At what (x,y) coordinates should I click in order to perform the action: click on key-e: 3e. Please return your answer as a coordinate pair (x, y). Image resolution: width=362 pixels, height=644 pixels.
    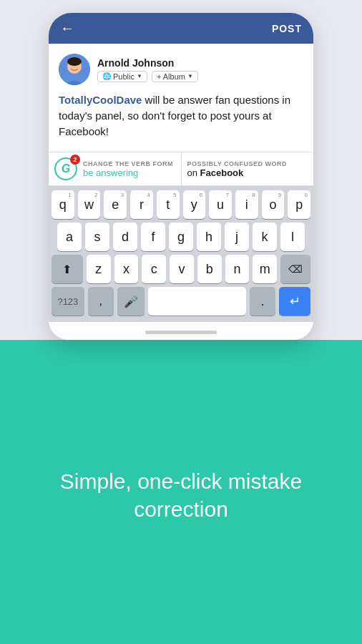
    Looking at the image, I should click on (115, 205).